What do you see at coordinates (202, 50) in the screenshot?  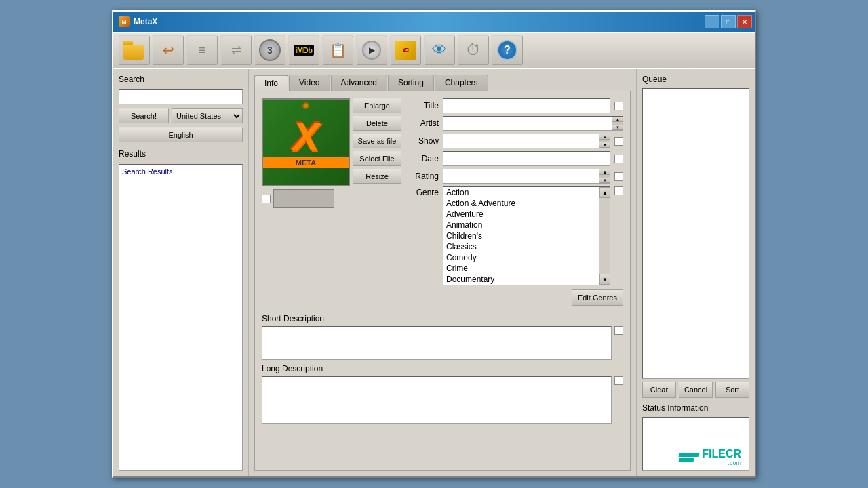 I see `list-icon: ≡` at bounding box center [202, 50].